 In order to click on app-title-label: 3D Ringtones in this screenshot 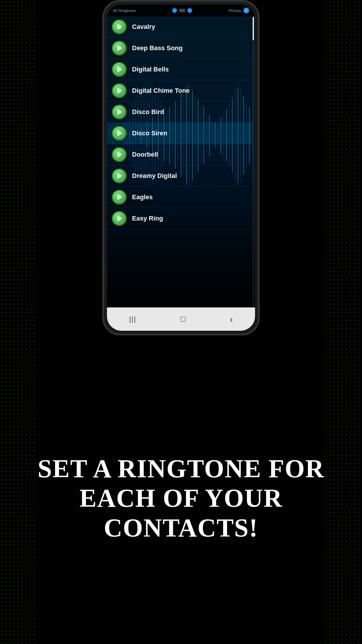, I will do `click(124, 10)`.